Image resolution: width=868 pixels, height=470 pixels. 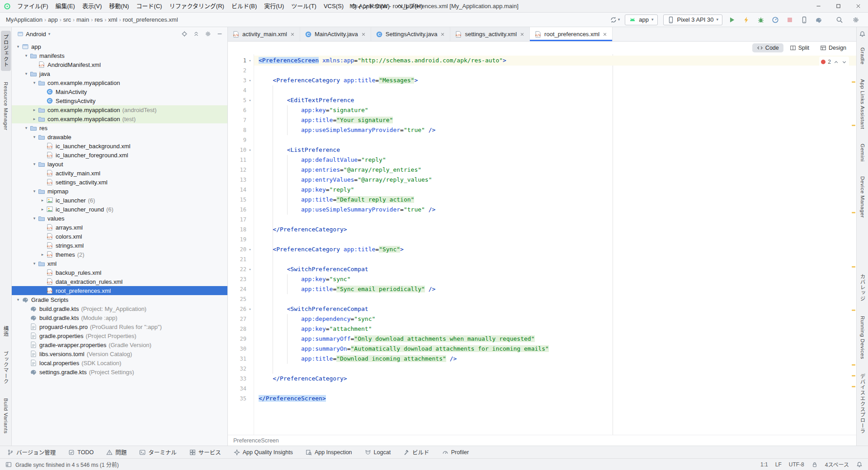 What do you see at coordinates (844, 62) in the screenshot?
I see `next-problem-icon` at bounding box center [844, 62].